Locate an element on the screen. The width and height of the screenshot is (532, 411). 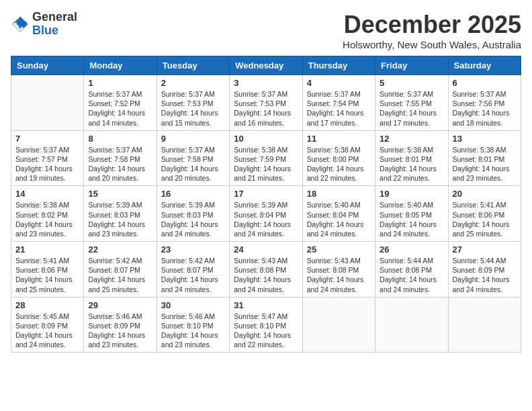
day-number: 25 is located at coordinates (339, 250).